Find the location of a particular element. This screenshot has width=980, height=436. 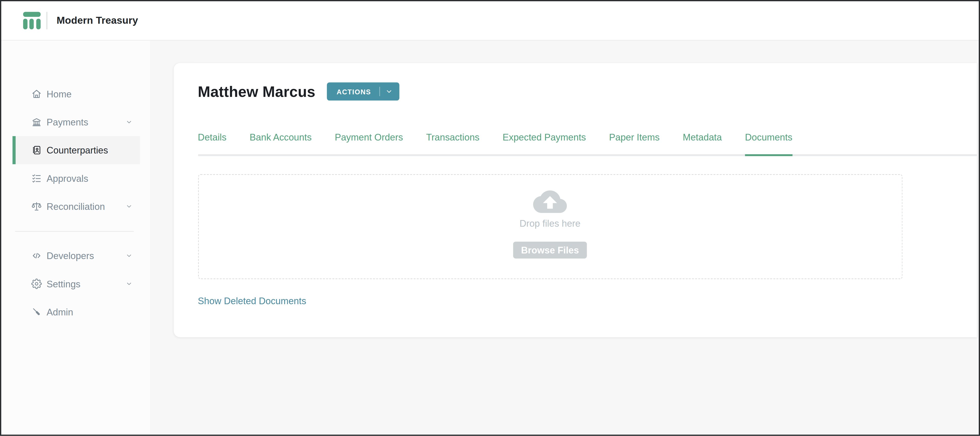

sidebar-item-settings: Settings is located at coordinates (76, 284).